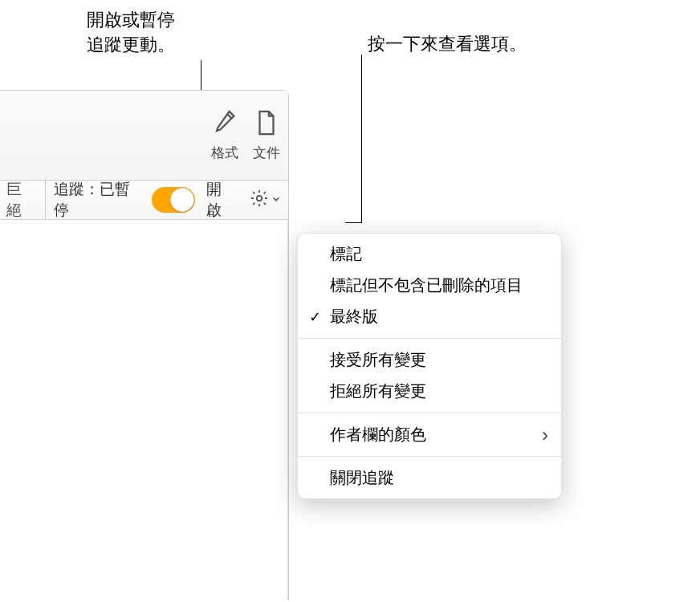 The image size is (700, 602). I want to click on callout-toggle-tracking: 開啟或暫停 追蹤更動。, so click(131, 33).